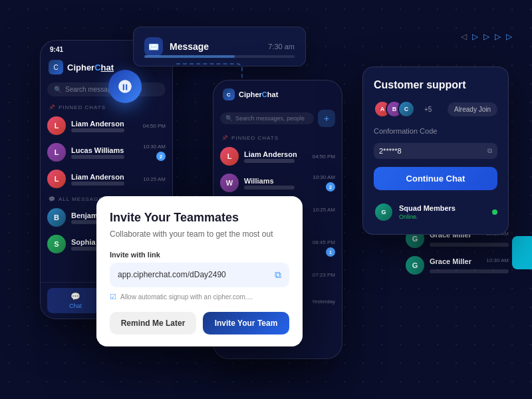 This screenshot has width=532, height=399. Describe the element at coordinates (90, 68) in the screenshot. I see `app-name-left: CipherChat` at that location.